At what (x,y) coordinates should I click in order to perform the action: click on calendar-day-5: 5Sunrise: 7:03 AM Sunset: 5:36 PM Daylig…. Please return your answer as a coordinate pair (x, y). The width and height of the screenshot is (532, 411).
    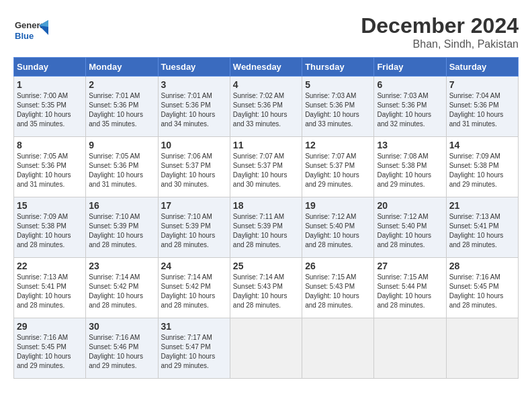
    Looking at the image, I should click on (339, 107).